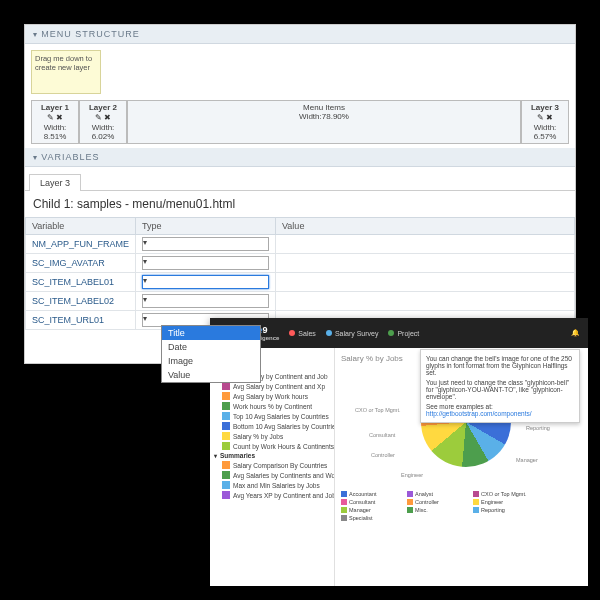 This screenshot has height=600, width=600. What do you see at coordinates (272, 396) in the screenshot?
I see `sidebar-item-chart: Avg Salary by Work hours` at bounding box center [272, 396].